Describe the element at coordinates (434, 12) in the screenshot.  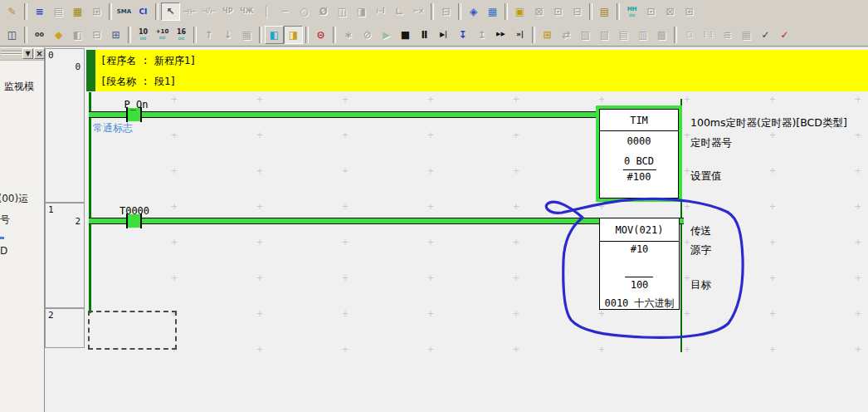
I see `toolbar-row-1: ✎≡▤▦⊞SMACI↖⊣⊢⊣/⊢ЧРЧЖ│─○Ø◫◨⊢I∟⌐×⊟◈▦▣⊠⊡⊟▤H…` at that location.